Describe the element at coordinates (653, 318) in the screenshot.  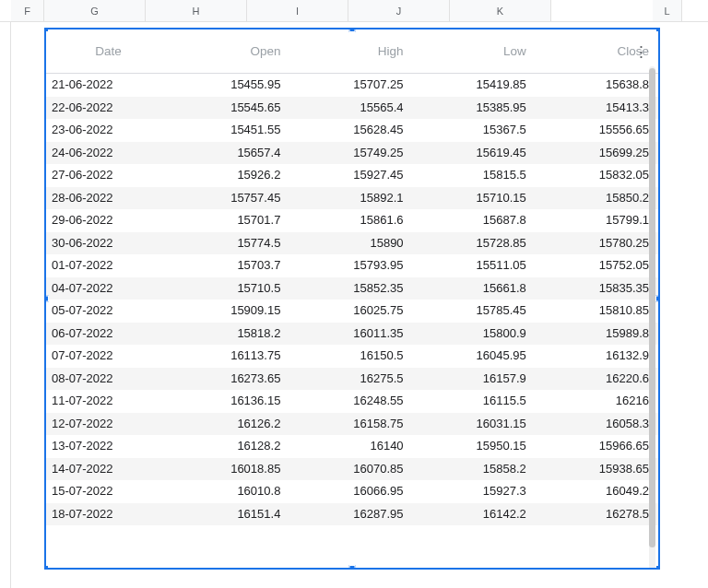
I see `vertical-scrollbar` at that location.